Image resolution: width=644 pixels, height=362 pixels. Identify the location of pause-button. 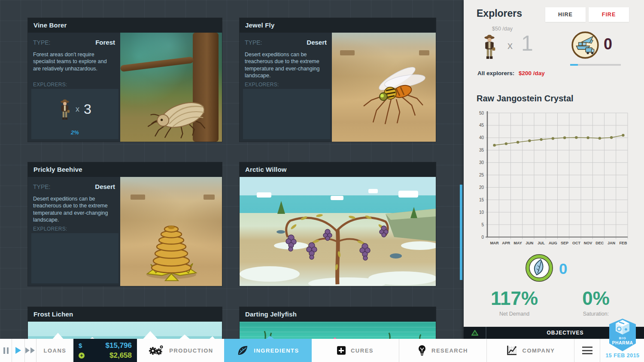
(6, 350).